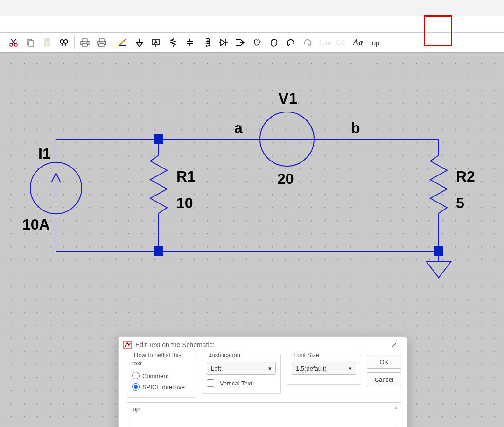 This screenshot has height=427, width=504. Describe the element at coordinates (263, 345) in the screenshot. I see `dialog-titlebar: Edit Text on the Schematic:` at that location.